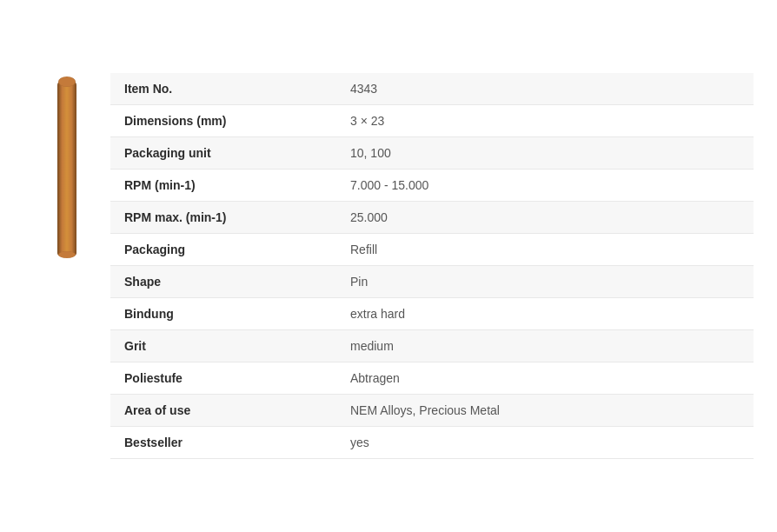 The image size is (777, 532). What do you see at coordinates (545, 443) in the screenshot?
I see `spec-value: yes` at bounding box center [545, 443].